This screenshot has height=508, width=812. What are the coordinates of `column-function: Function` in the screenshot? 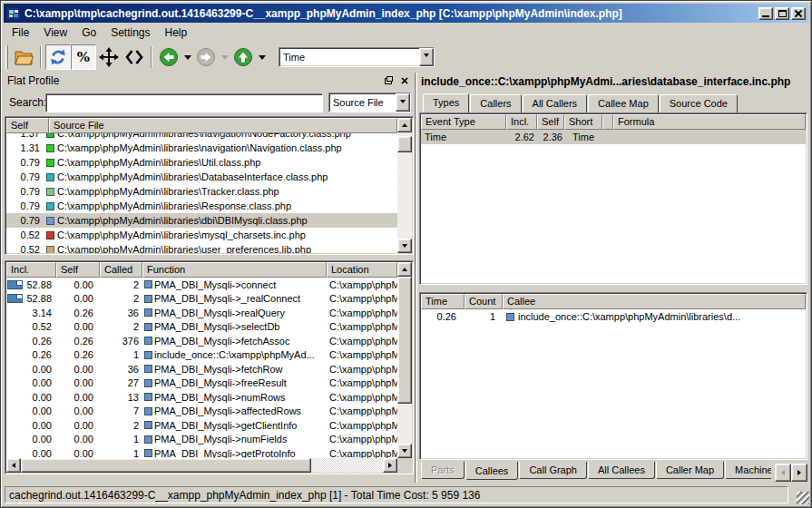 It's located at (234, 270).